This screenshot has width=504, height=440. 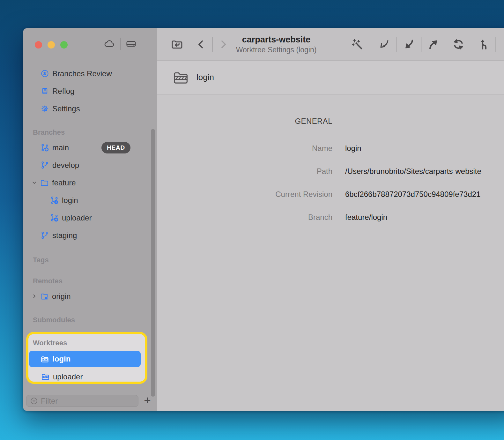 What do you see at coordinates (276, 50) in the screenshot?
I see `view-subtitle: Worktree Settings (login)` at bounding box center [276, 50].